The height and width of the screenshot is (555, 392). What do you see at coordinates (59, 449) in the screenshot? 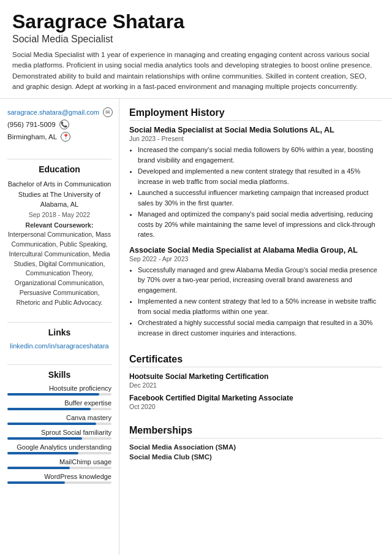
I see `skill-item: Google Analytics understanding` at bounding box center [59, 449].